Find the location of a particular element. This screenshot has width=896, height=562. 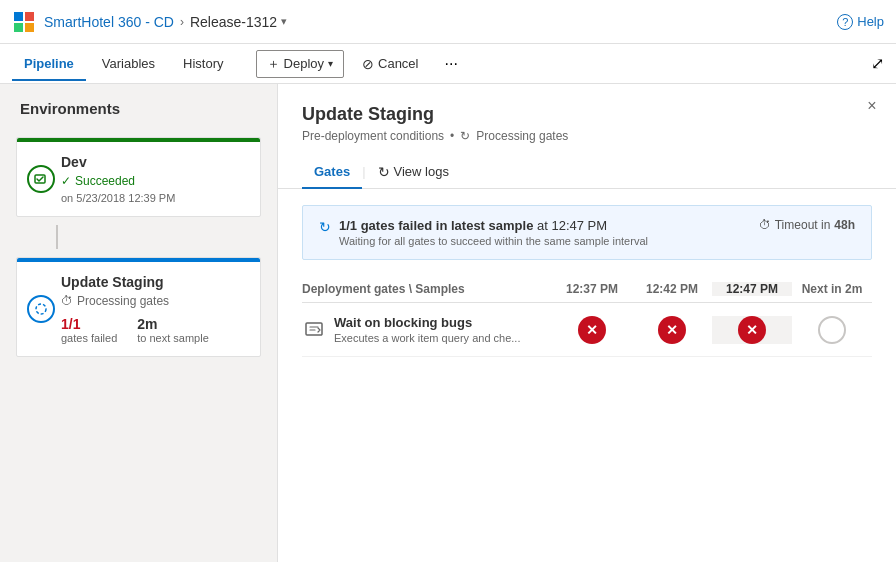

processing-icon: ↻ is located at coordinates (465, 136).